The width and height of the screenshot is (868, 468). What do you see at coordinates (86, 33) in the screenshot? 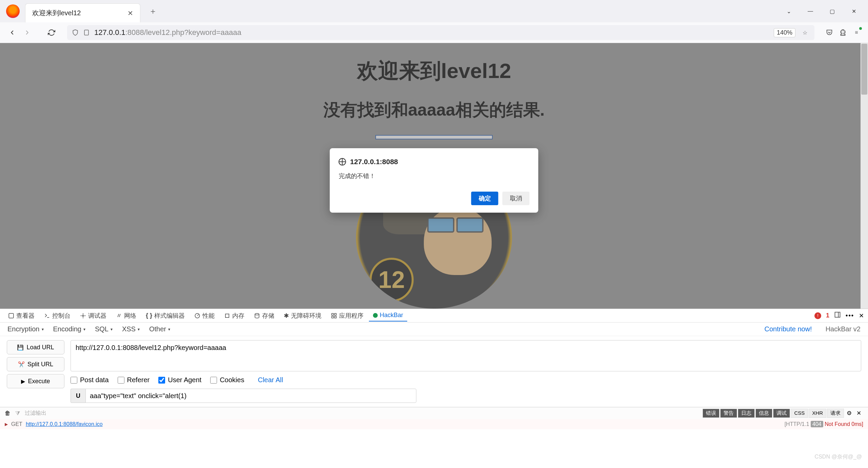
I see `page-icon` at bounding box center [86, 33].